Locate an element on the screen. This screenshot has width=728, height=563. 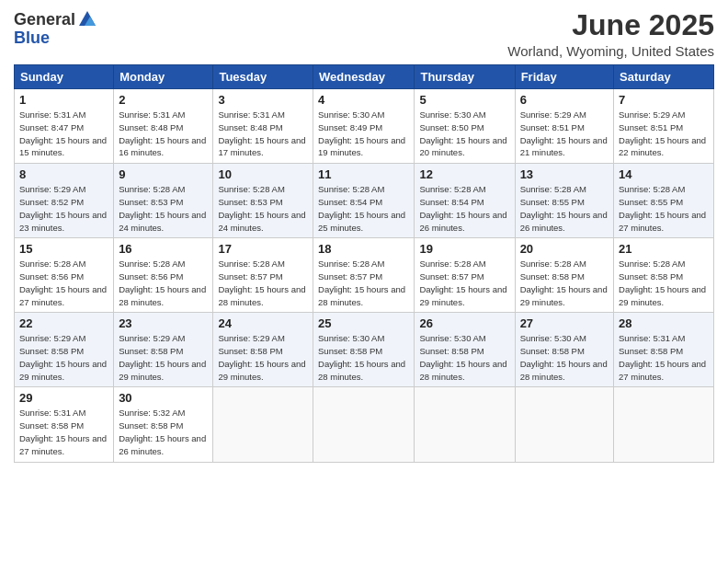
day-info: Sunrise: 5:29 AMSunset: 8:52 PMDaylight:… is located at coordinates (63, 208).